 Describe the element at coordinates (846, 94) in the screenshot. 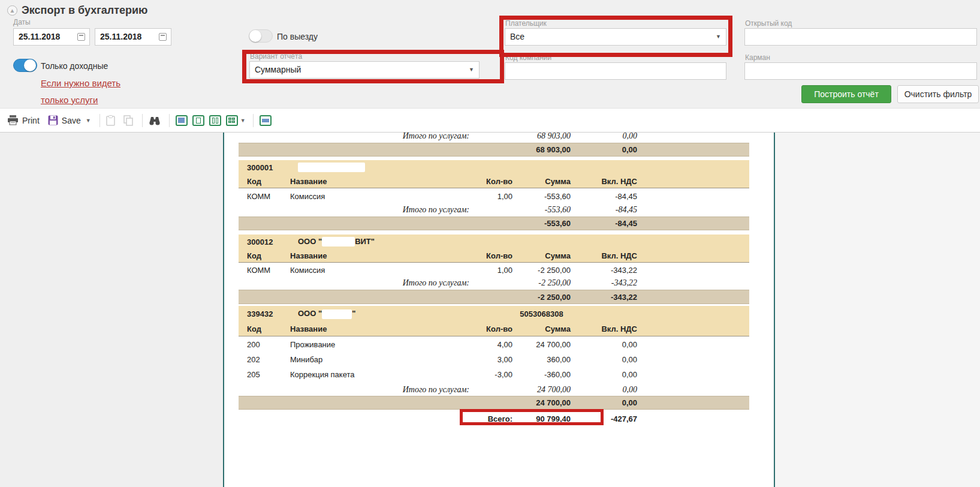

I see `build-report-button: Построить отчёт` at that location.